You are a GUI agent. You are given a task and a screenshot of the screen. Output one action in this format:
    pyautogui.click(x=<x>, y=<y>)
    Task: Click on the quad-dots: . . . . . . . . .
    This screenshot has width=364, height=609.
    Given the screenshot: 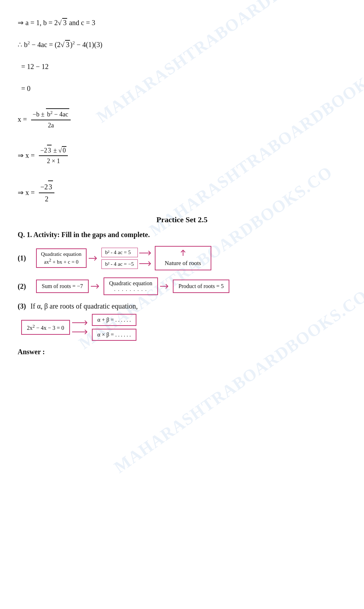 What is the action you would take?
    pyautogui.click(x=131, y=289)
    